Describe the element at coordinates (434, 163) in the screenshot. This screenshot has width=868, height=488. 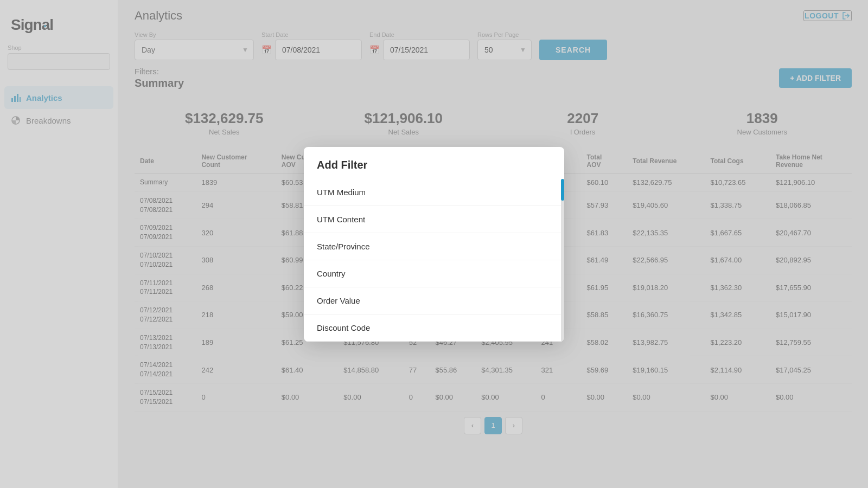
I see `modal-title: Add Filter` at that location.